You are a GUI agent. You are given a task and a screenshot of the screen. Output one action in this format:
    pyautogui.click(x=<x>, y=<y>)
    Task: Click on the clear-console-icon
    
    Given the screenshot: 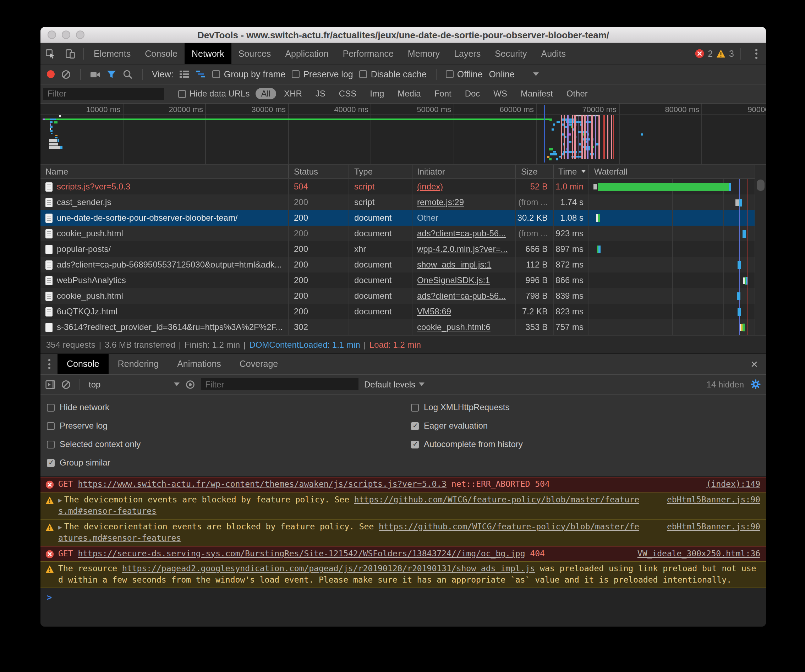 What is the action you would take?
    pyautogui.click(x=66, y=384)
    